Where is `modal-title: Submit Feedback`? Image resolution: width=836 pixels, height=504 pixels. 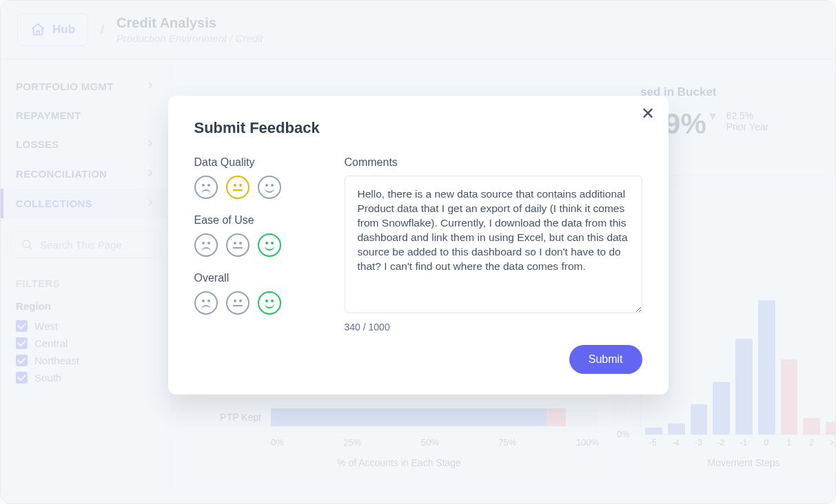
modal-title: Submit Feedback is located at coordinates (418, 128).